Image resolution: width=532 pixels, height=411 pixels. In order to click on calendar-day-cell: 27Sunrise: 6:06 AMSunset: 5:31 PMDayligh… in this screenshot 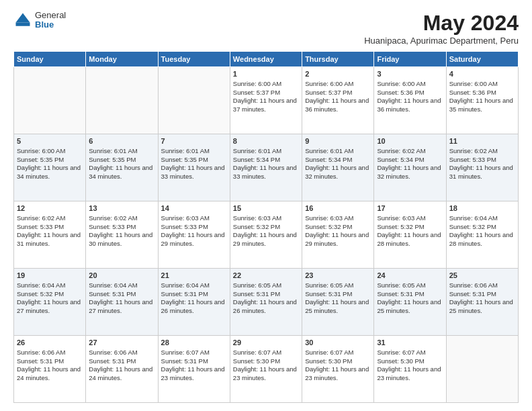, I will do `click(122, 369)`.